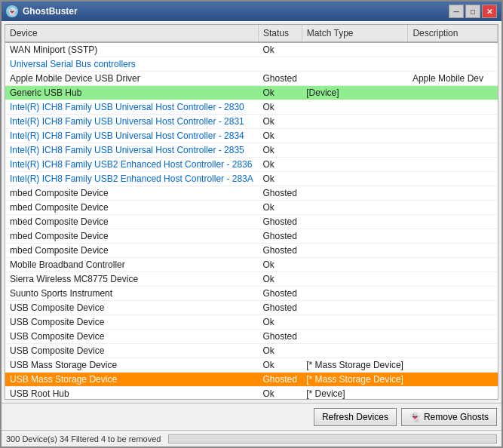 The image size is (503, 448). Describe the element at coordinates (355, 417) in the screenshot. I see `refresh-devices-button: Refresh Devices` at that location.